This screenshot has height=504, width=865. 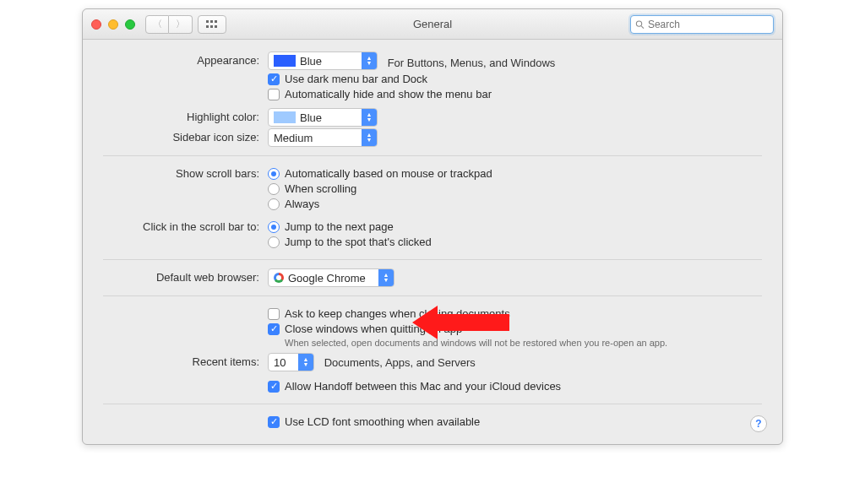 What do you see at coordinates (323, 117) in the screenshot?
I see `highlight-select: Blue ▲▼` at bounding box center [323, 117].